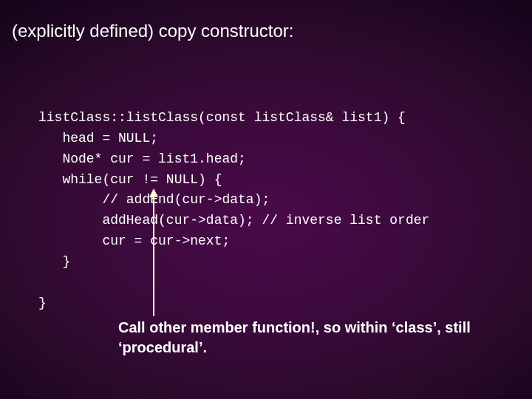 The height and width of the screenshot is (399, 532). Describe the element at coordinates (303, 338) in the screenshot. I see `annotation-caption: Call other member function!, so within ‘…` at that location.